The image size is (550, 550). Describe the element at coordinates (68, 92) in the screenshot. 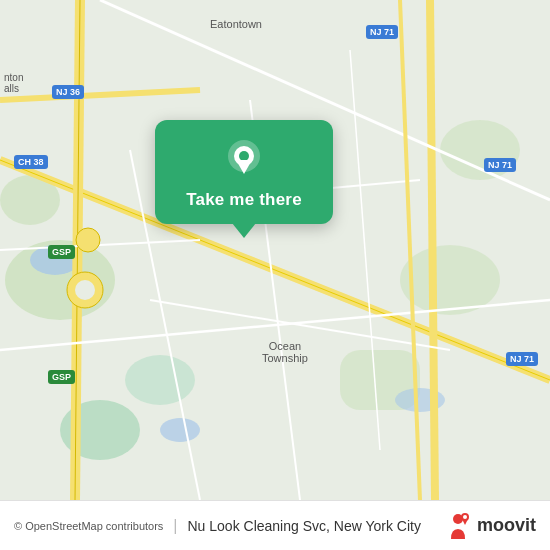

I see `badge-nj36: NJ 36` at that location.